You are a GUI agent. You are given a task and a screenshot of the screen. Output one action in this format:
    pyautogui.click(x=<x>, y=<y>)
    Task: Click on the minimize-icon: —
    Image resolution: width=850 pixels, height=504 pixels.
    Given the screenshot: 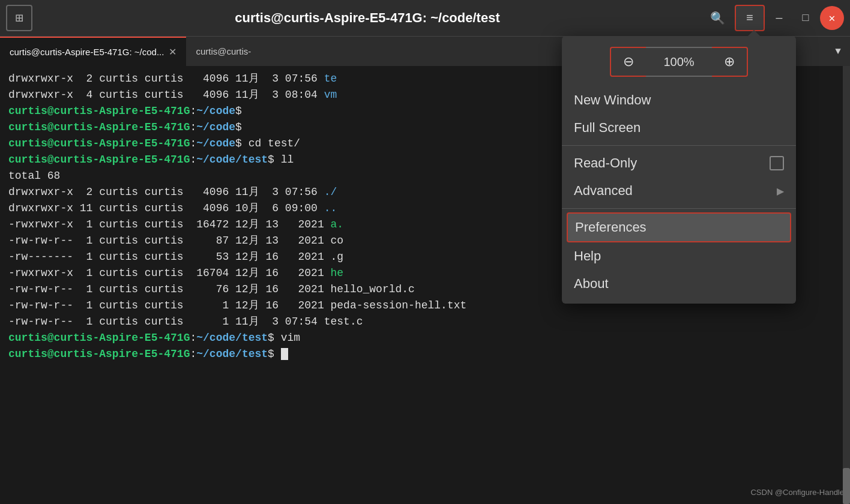 What is the action you would take?
    pyautogui.click(x=779, y=18)
    